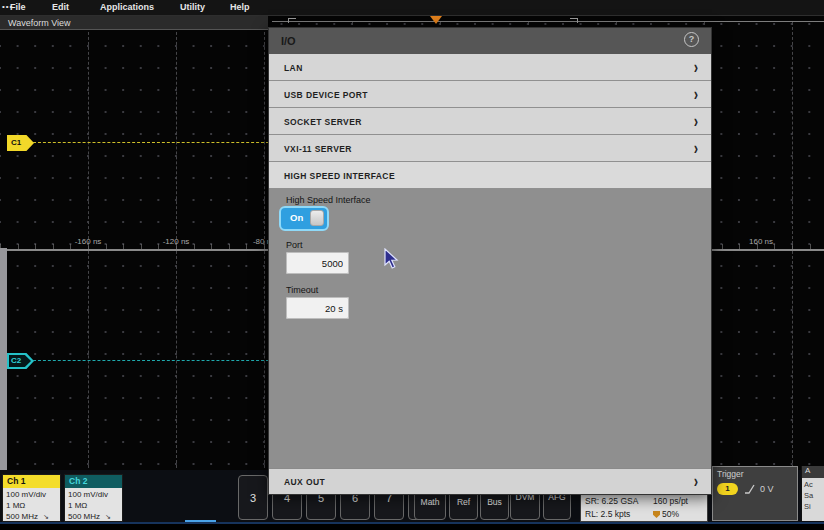 This screenshot has width=824, height=530. I want to click on tab-waveform-view: Waveform View, so click(40, 23).